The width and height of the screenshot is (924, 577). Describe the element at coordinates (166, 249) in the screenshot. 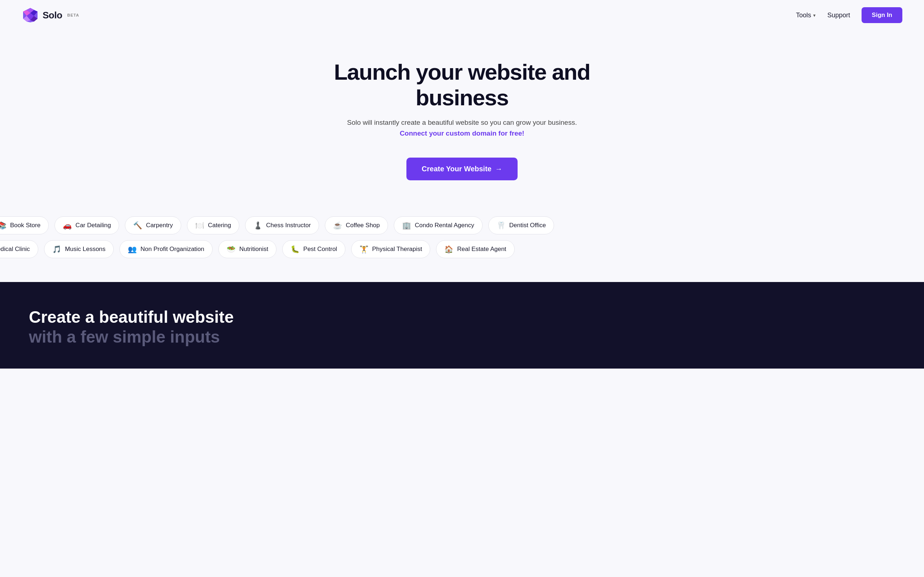

I see `category-pill: 👥Non Profit Organization` at that location.